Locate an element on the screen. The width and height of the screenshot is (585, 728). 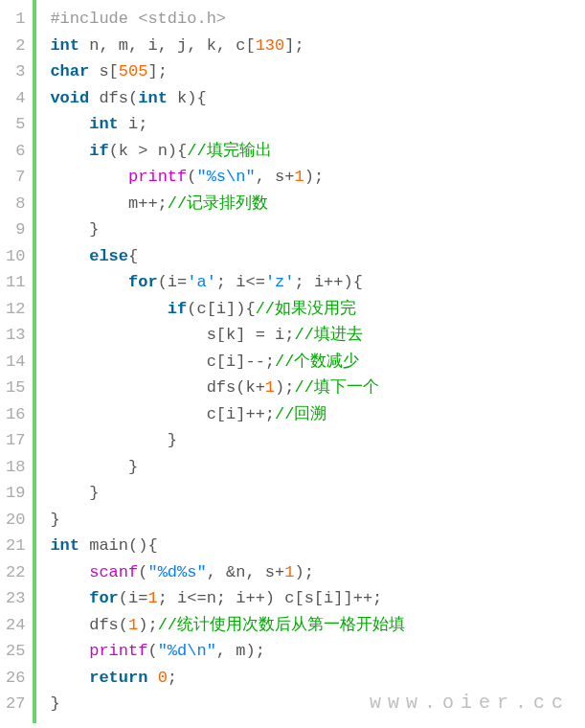
token-pl: k){ is located at coordinates (188, 98).